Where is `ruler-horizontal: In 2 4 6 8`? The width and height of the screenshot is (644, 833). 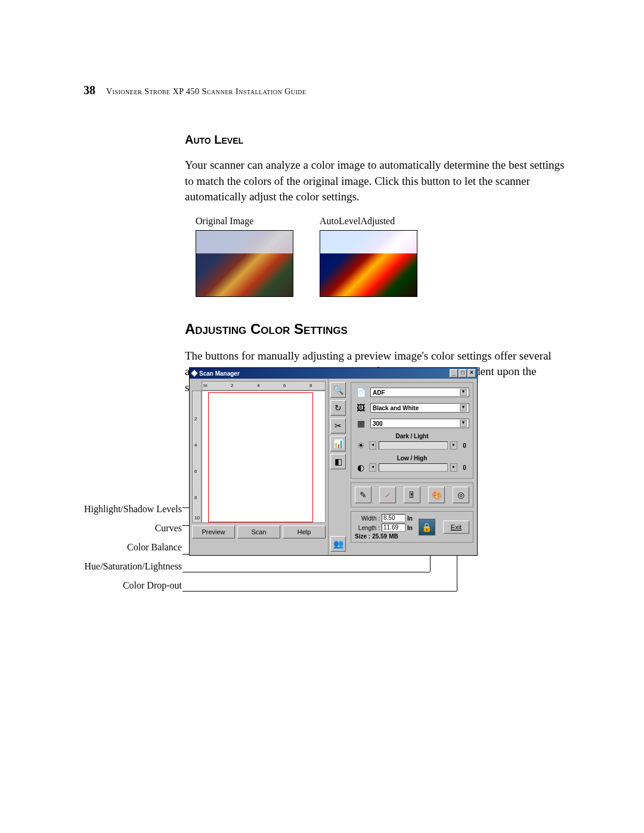
ruler-horizontal: In 2 4 6 8 is located at coordinates (264, 386).